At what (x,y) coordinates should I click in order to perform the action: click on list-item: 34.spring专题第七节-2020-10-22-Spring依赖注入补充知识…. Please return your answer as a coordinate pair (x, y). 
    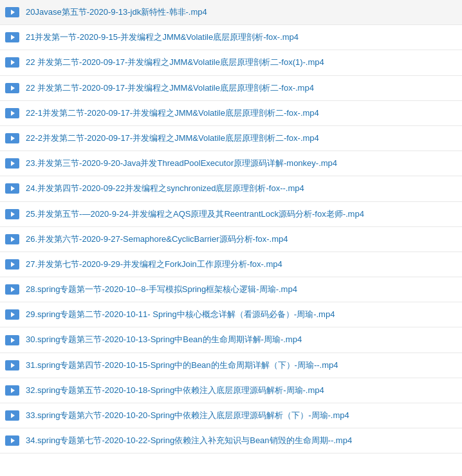
    Looking at the image, I should click on (231, 441).